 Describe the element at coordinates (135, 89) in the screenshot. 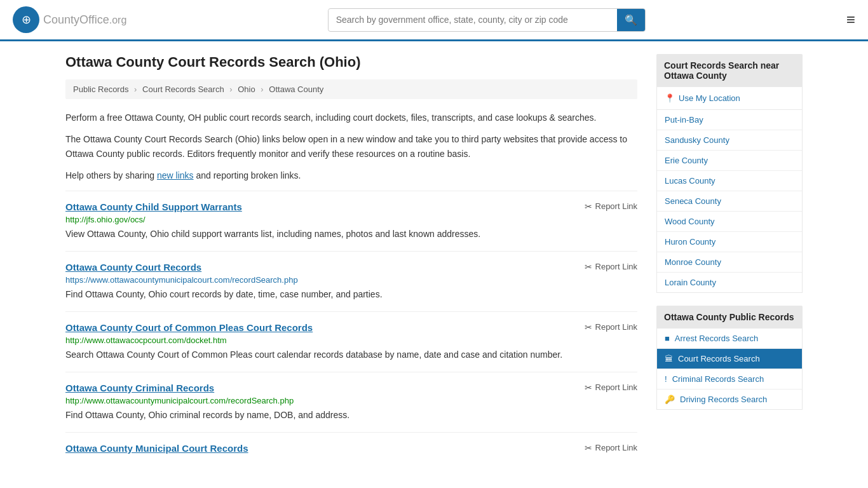

I see `breadcrumb-sep-1: ›` at that location.